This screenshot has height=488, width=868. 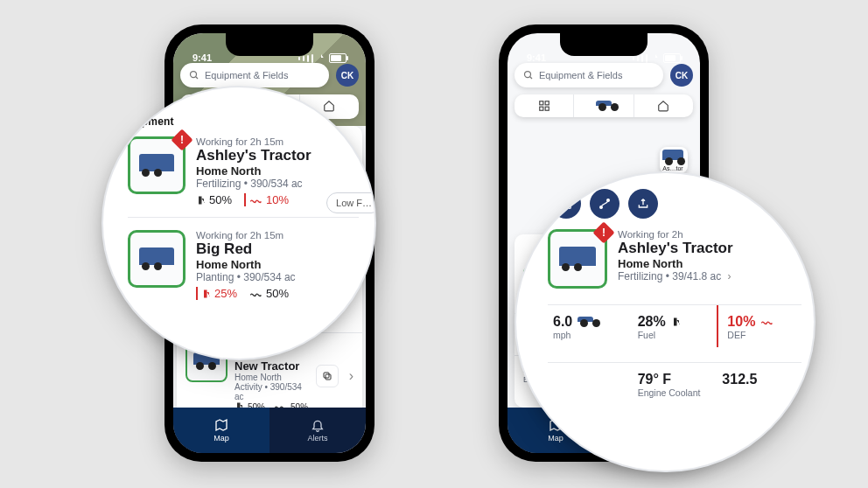 What do you see at coordinates (318, 430) in the screenshot?
I see `tab-alerts: Alerts` at bounding box center [318, 430].